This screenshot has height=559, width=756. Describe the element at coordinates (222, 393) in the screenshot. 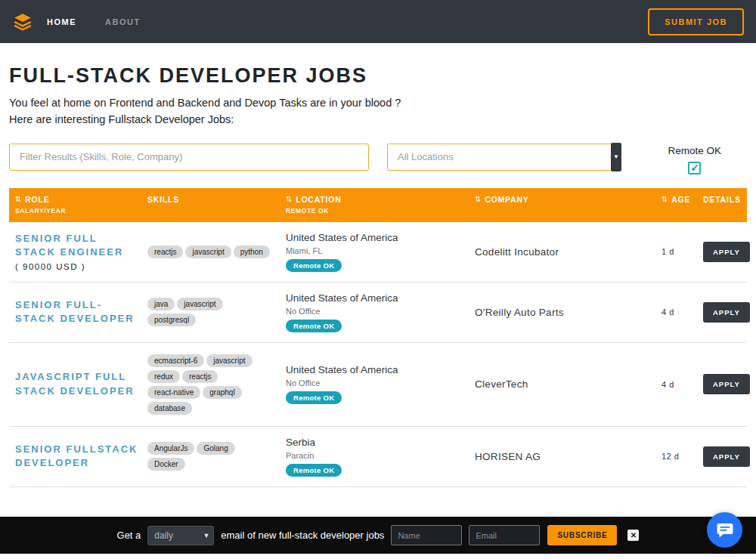

I see `skill-badge: graphql` at that location.